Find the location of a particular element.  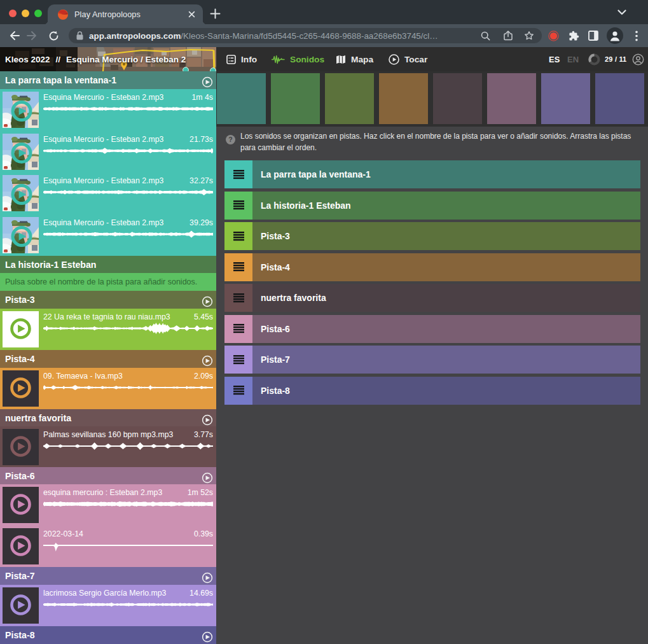

track-header: nuertra favorita is located at coordinates (108, 417).